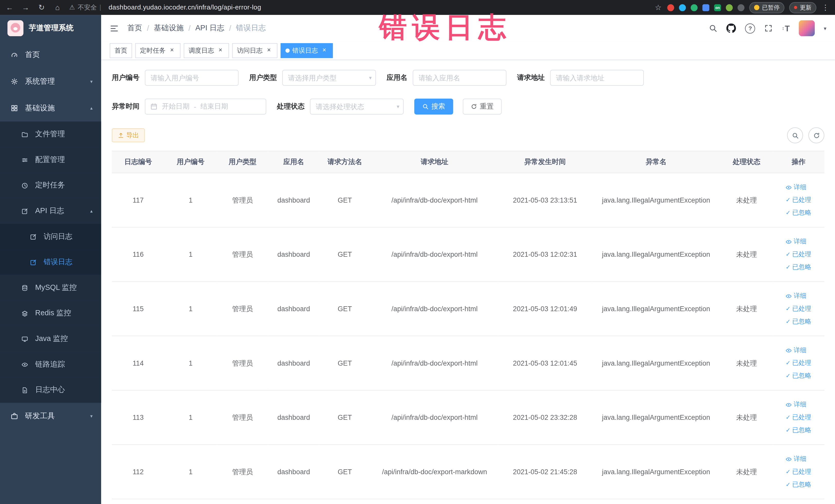 The image size is (835, 504). Describe the element at coordinates (50, 262) in the screenshot. I see `sidebar-item-error-log: 错误日志` at that location.